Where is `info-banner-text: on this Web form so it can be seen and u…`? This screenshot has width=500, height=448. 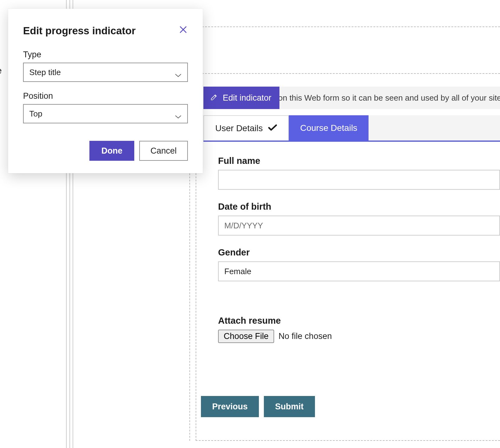 info-banner-text: on this Web form so it can be seen and u… is located at coordinates (389, 98).